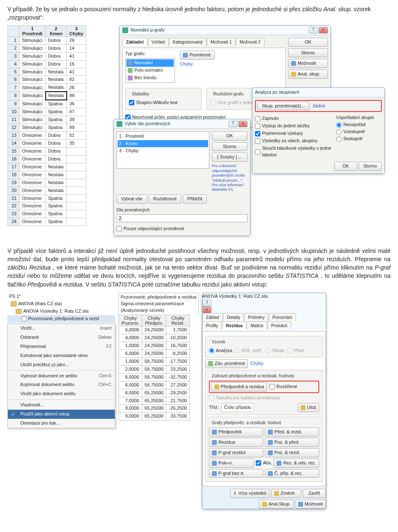 The height and width of the screenshot is (532, 398). What do you see at coordinates (14, 96) in the screenshot?
I see `row-header: 8` at bounding box center [14, 96].